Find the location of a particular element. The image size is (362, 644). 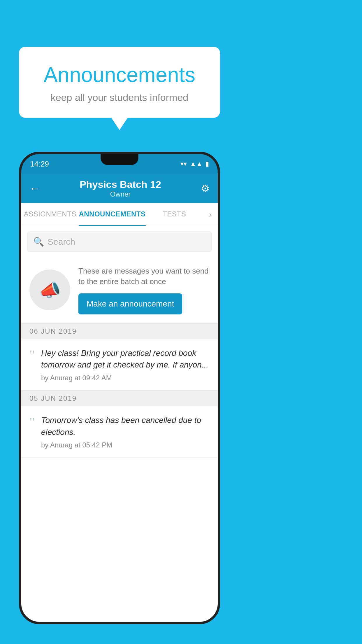

tab-assignments: ASSIGNMENTS is located at coordinates (50, 215).